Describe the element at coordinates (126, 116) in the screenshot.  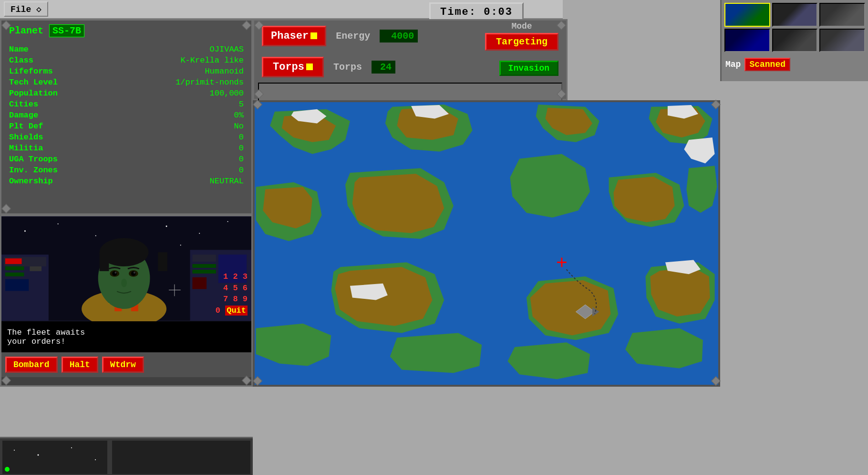
I see `planet-row: Damage0%` at that location.